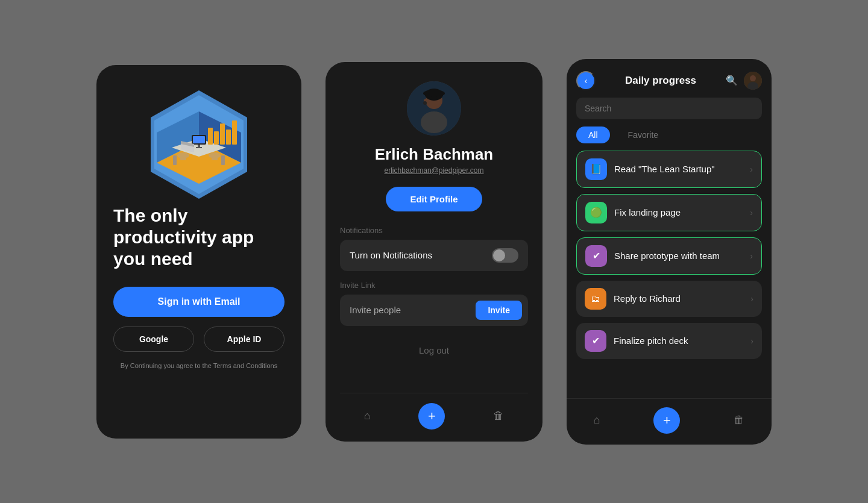  Describe the element at coordinates (661, 81) in the screenshot. I see `progress-title: Daily progress` at that location.